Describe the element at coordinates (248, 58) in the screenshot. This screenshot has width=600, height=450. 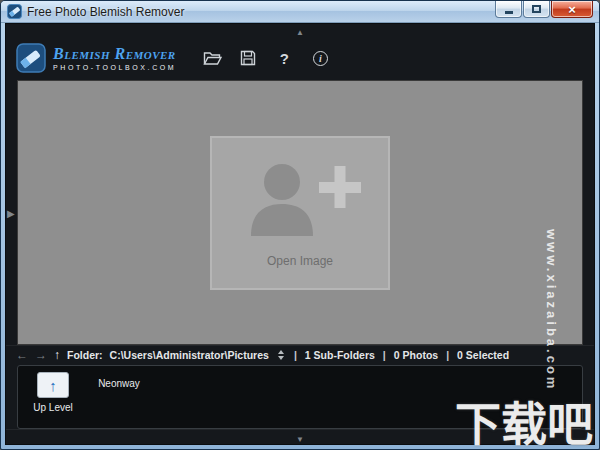
I see `save-button` at that location.